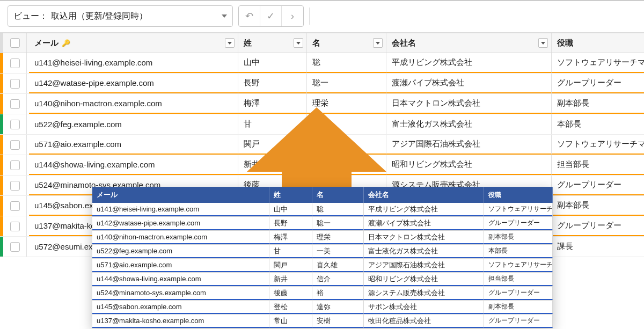  I want to click on table-row: u571@aio.example.com関戸喜久雄アジア国際石油株式会社ソフトウ…, so click(322, 145).